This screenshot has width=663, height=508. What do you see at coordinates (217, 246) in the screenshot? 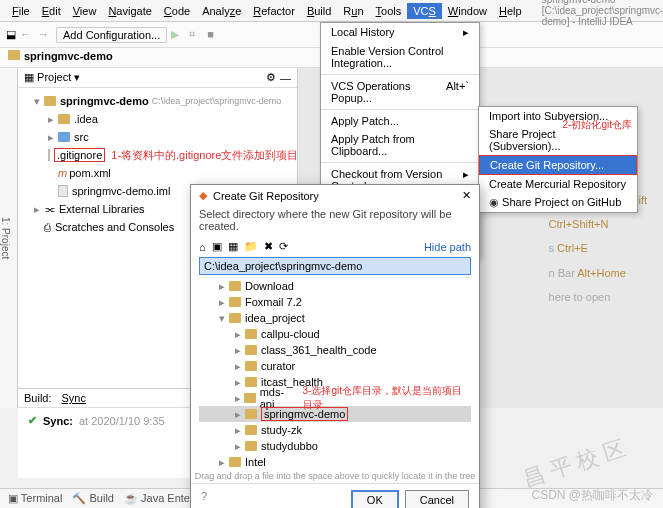
I see `desktop-icon: ▣` at bounding box center [217, 246].